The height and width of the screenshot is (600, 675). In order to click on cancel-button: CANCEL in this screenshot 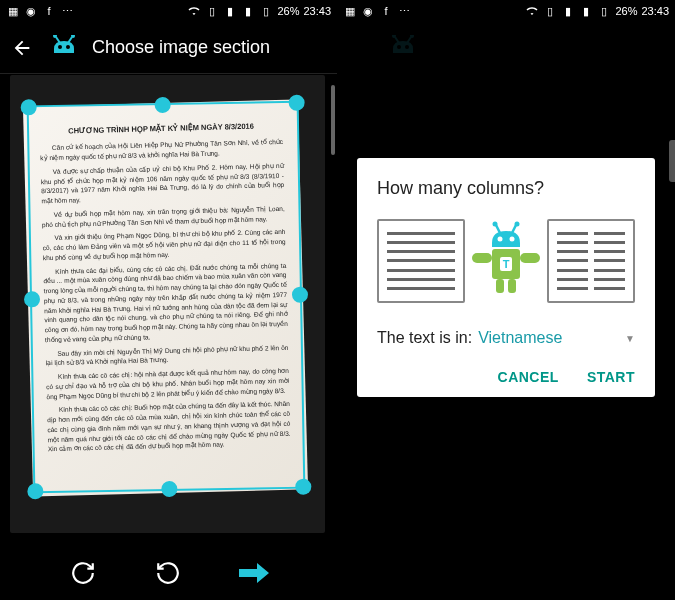, I will do `click(528, 377)`.